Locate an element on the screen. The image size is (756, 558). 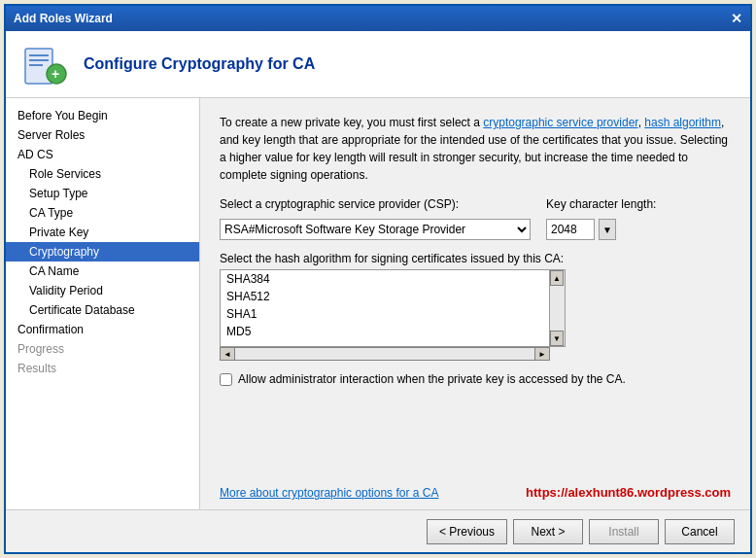
hscroll-track is located at coordinates (385, 354).